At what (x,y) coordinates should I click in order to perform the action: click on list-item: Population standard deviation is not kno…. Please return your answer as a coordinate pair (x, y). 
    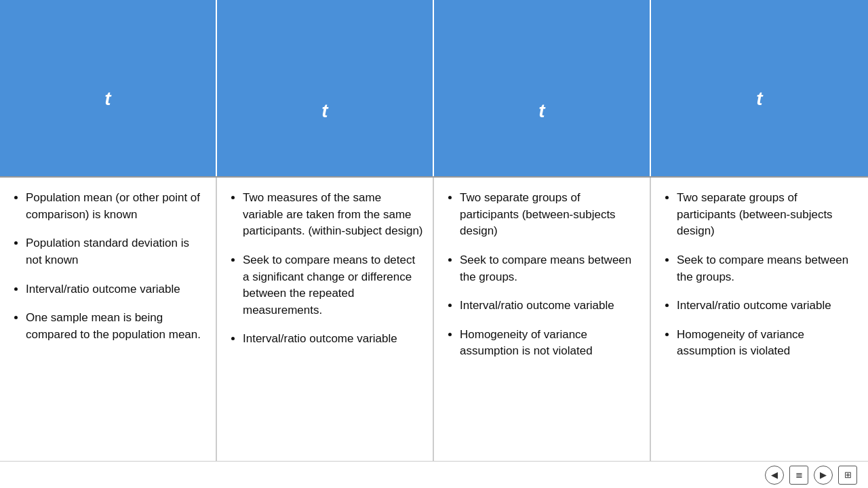
    Looking at the image, I should click on (116, 252).